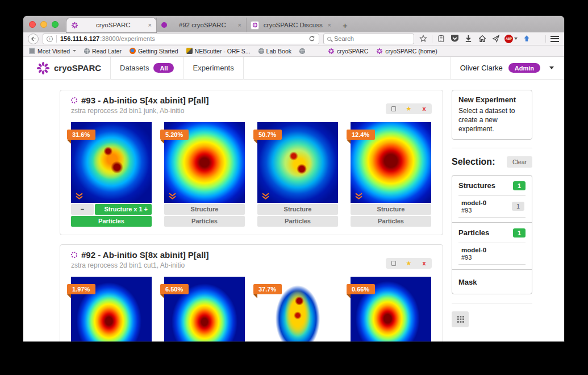 Image resolution: width=588 pixels, height=375 pixels. What do you see at coordinates (492, 207) in the screenshot?
I see `structure-selection-item: model-0 #93 1` at bounding box center [492, 207].